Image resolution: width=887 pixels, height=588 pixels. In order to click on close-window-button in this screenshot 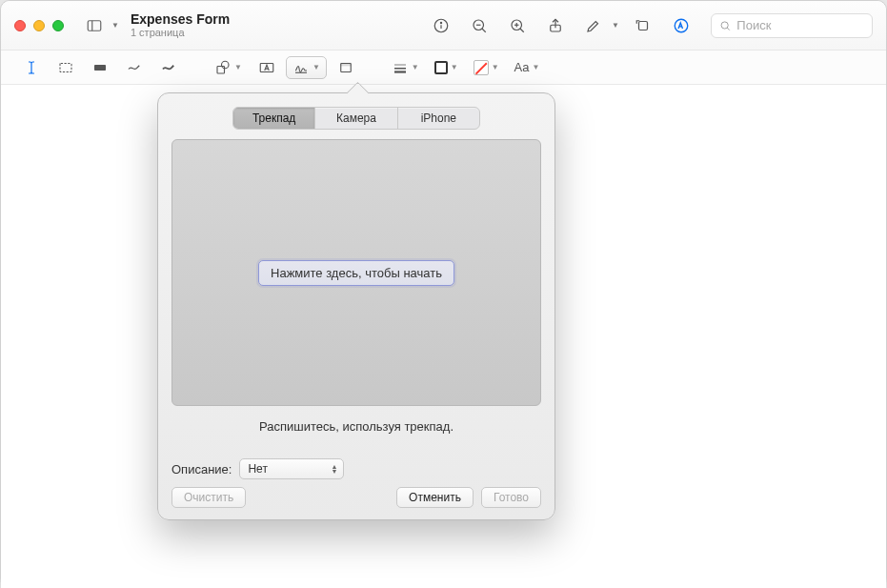, I will do `click(20, 26)`.